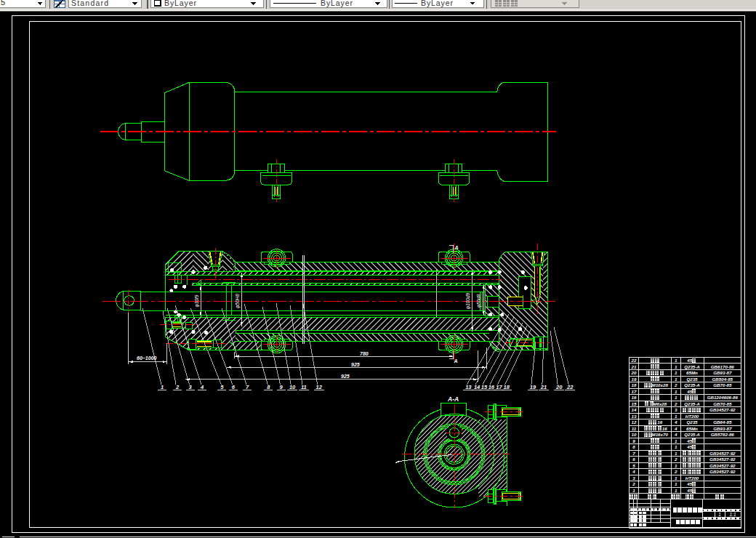 Image resolution: width=756 pixels, height=538 pixels. I want to click on svg-text: 60~1000, so click(147, 358).